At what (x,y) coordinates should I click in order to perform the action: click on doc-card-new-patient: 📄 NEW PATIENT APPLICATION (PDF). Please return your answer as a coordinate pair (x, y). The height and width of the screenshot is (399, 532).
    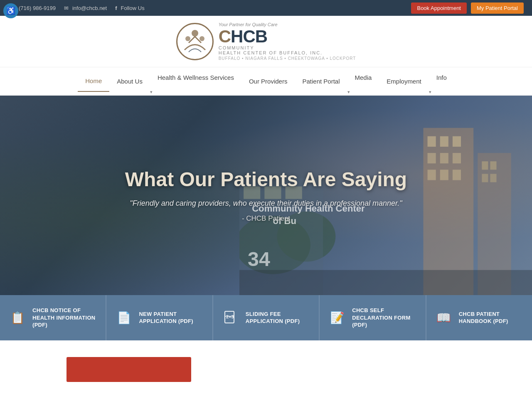
    Looking at the image, I should click on (160, 318).